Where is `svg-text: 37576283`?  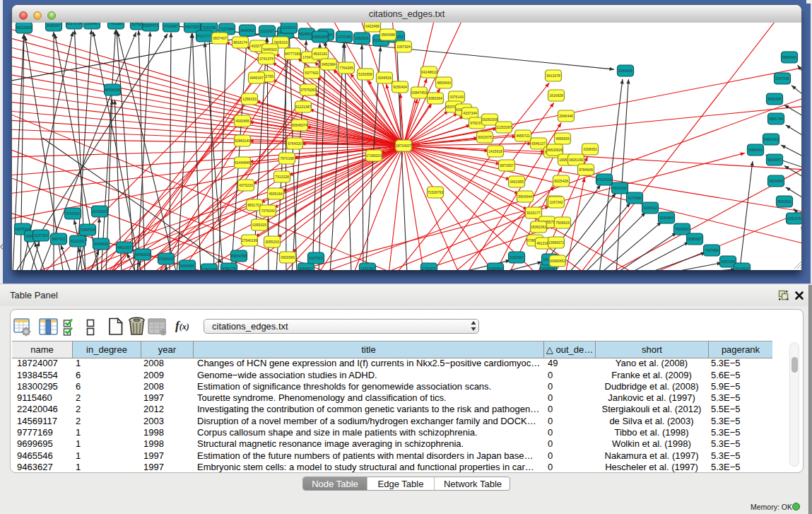
svg-text: 37576283 is located at coordinates (308, 90).